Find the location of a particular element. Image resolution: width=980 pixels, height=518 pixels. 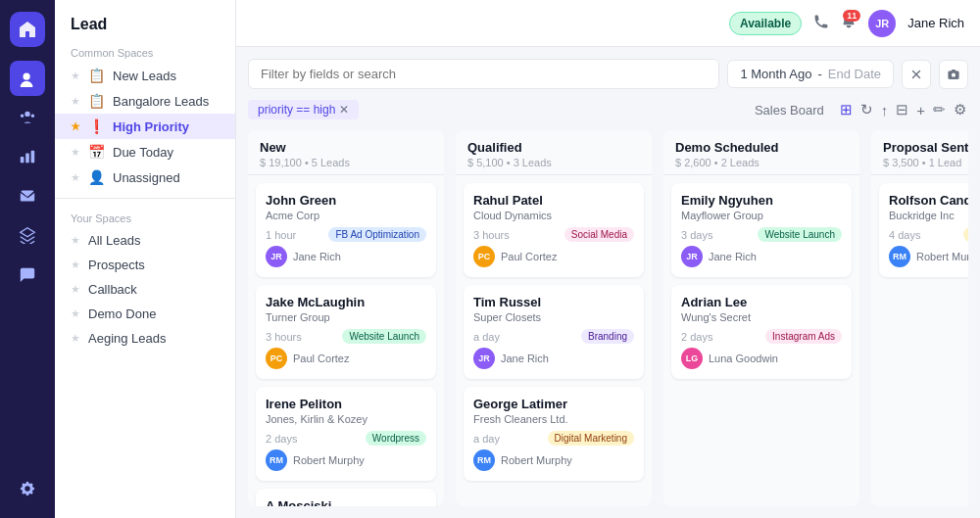

search-input is located at coordinates (484, 74).